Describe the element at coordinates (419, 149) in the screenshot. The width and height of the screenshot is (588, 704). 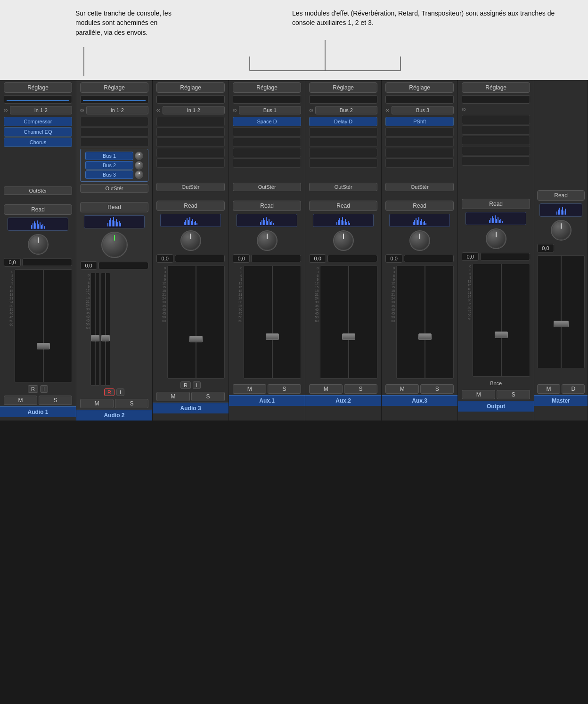
I see `plugin-area-aux3: PShft` at that location.